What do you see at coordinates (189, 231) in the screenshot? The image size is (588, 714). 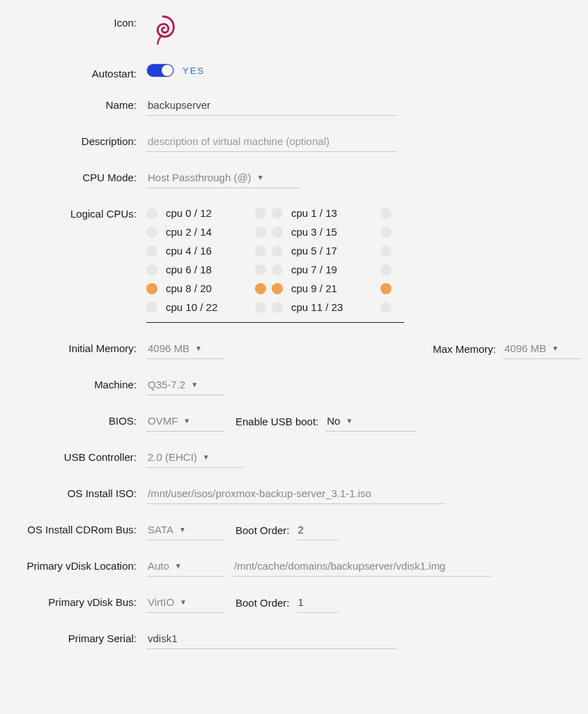 I see `cpu-label: cpu 2 / 14` at bounding box center [189, 231].